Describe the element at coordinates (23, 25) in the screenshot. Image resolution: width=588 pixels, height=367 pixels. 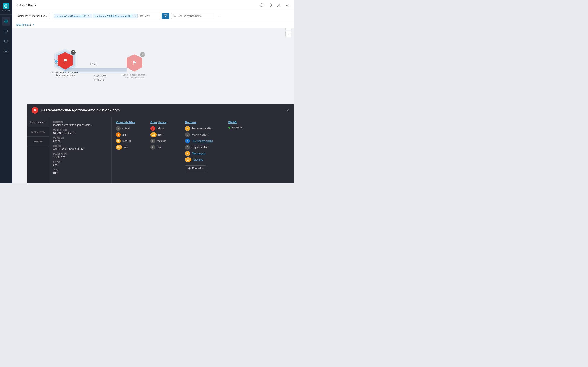
I see `total-filters-label: Total filters: 2` at that location.